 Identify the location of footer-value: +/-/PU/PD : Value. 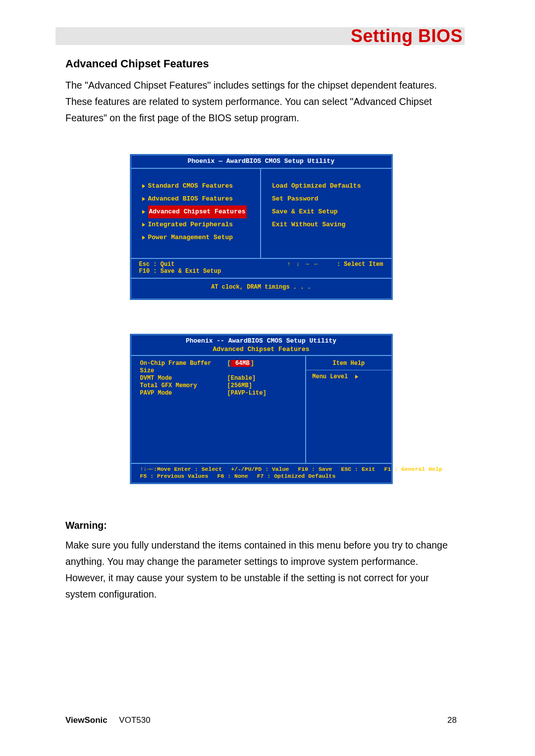
(260, 469).